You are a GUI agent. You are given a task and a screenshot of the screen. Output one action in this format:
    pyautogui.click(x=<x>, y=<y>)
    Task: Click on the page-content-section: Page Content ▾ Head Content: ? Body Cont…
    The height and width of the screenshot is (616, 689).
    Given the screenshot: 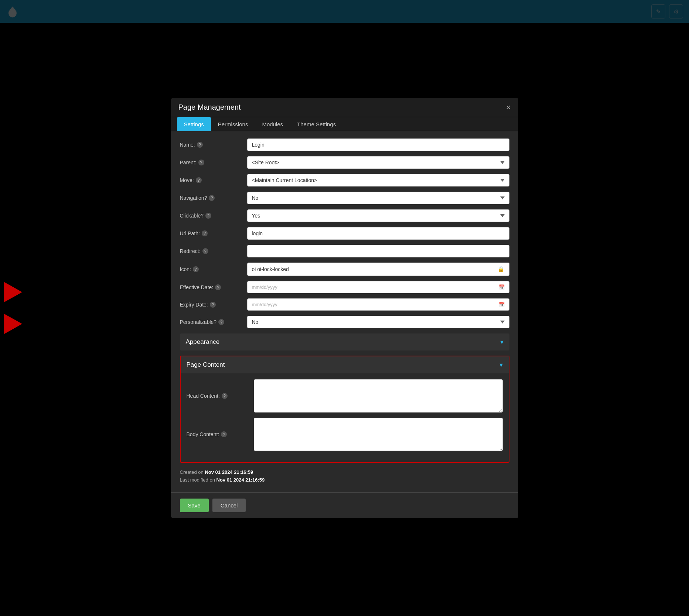 What is the action you would take?
    pyautogui.click(x=345, y=409)
    